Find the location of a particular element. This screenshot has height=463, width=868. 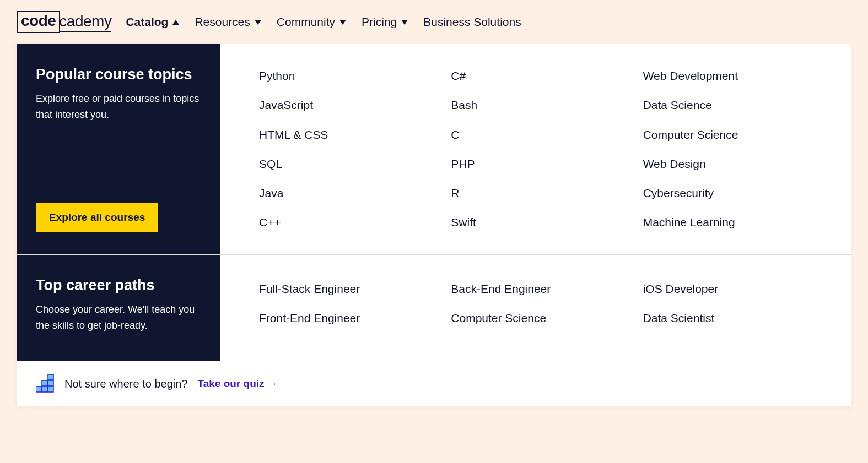

topic-link: Computer Science is located at coordinates (736, 134).